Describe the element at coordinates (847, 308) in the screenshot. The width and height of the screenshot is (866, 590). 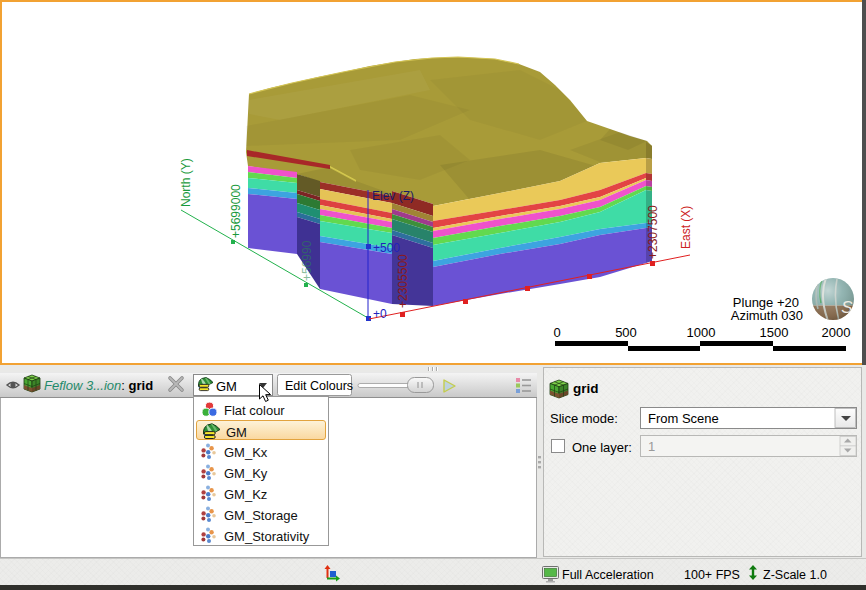
I see `svg-text: S` at that location.